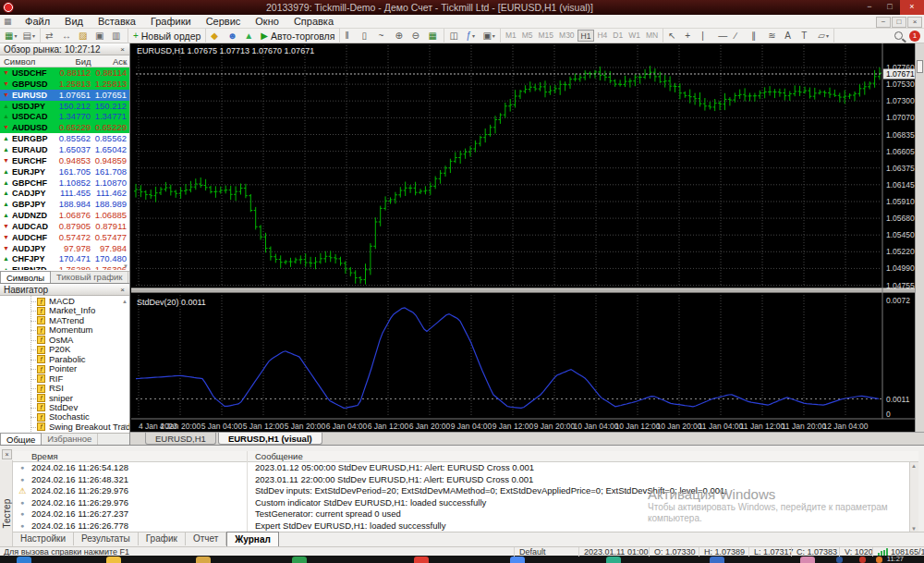 The image size is (924, 563). I want to click on window-minimize-button: −, so click(869, 7).